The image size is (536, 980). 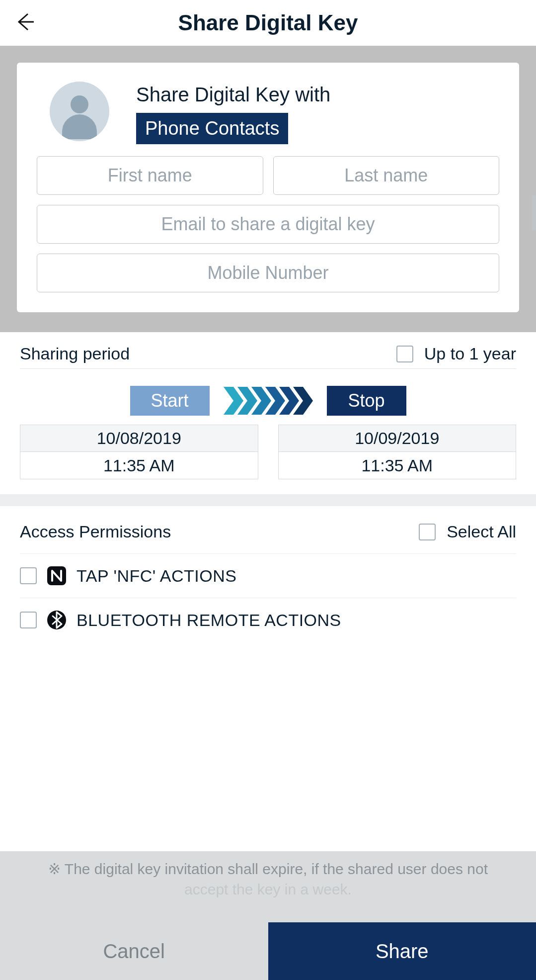 What do you see at coordinates (268, 576) in the screenshot?
I see `permission-nfc: TAP 'NFC' ACTIONS` at bounding box center [268, 576].